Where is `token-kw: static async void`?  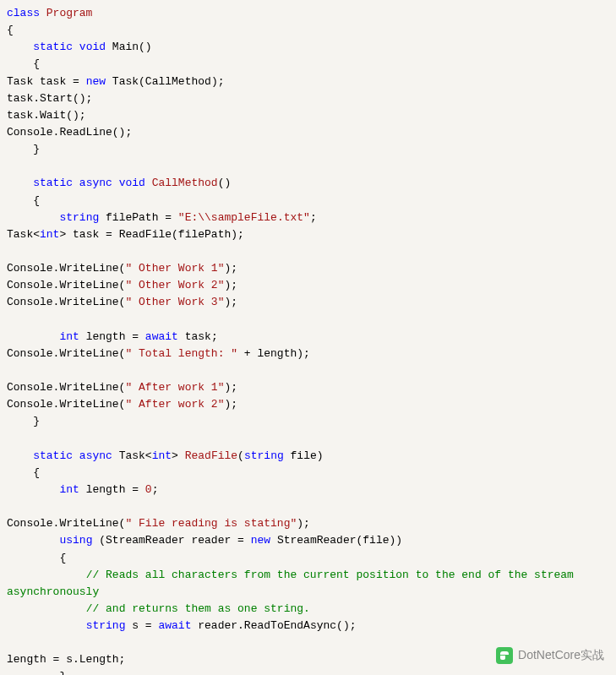
token-kw: static async void is located at coordinates (92, 182).